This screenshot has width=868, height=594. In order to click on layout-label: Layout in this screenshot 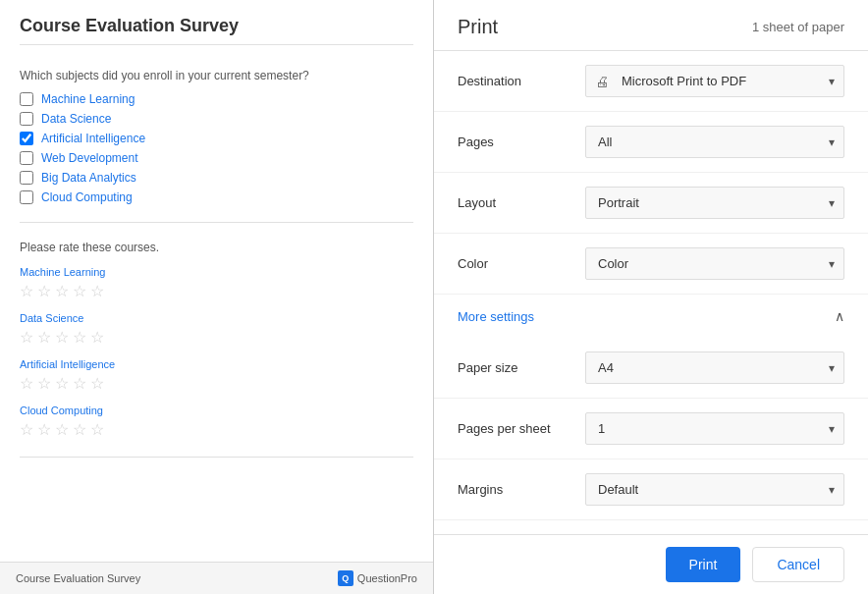, I will do `click(521, 202)`.